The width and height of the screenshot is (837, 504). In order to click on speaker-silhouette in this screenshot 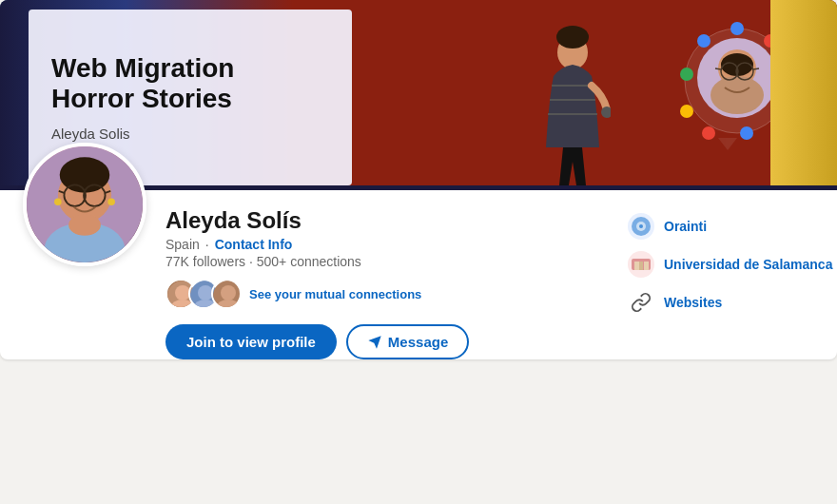, I will do `click(573, 107)`.